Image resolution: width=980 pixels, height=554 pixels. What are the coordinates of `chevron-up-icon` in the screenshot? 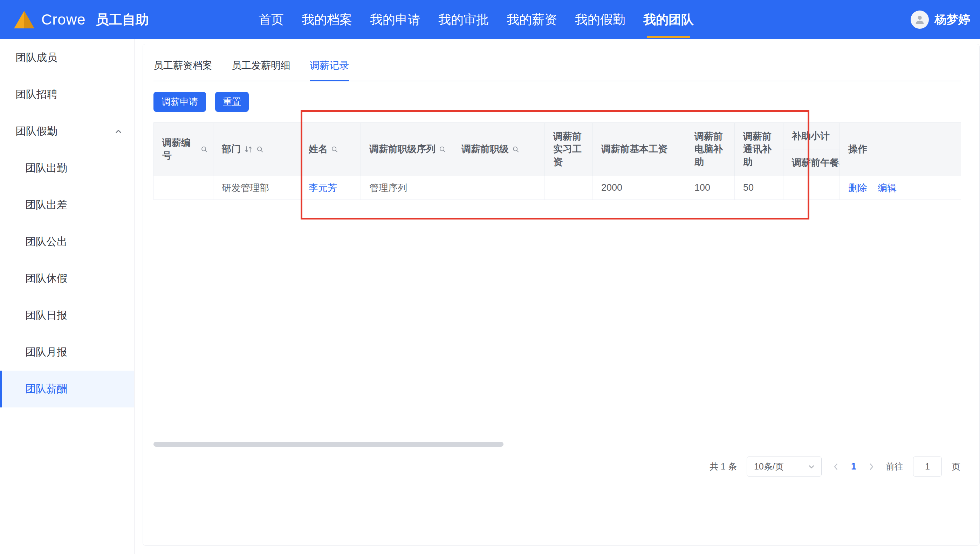 It's located at (118, 131).